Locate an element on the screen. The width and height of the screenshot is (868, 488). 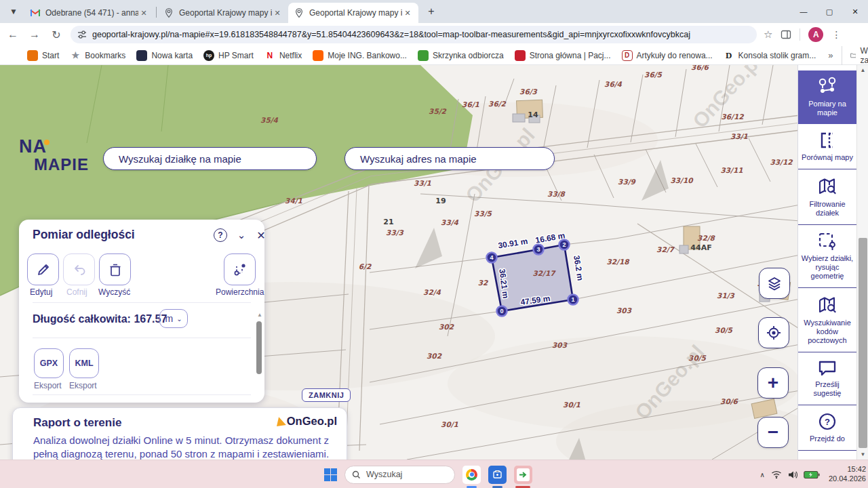
close-panel-icon: ✕ is located at coordinates (259, 235).